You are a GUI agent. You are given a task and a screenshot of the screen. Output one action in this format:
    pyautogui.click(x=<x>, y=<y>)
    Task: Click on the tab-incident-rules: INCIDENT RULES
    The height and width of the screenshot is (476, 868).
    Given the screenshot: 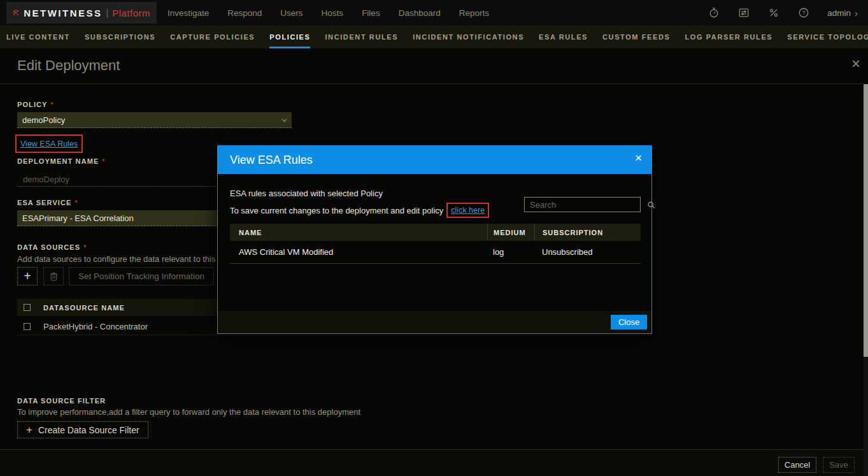 What is the action you would take?
    pyautogui.click(x=362, y=37)
    